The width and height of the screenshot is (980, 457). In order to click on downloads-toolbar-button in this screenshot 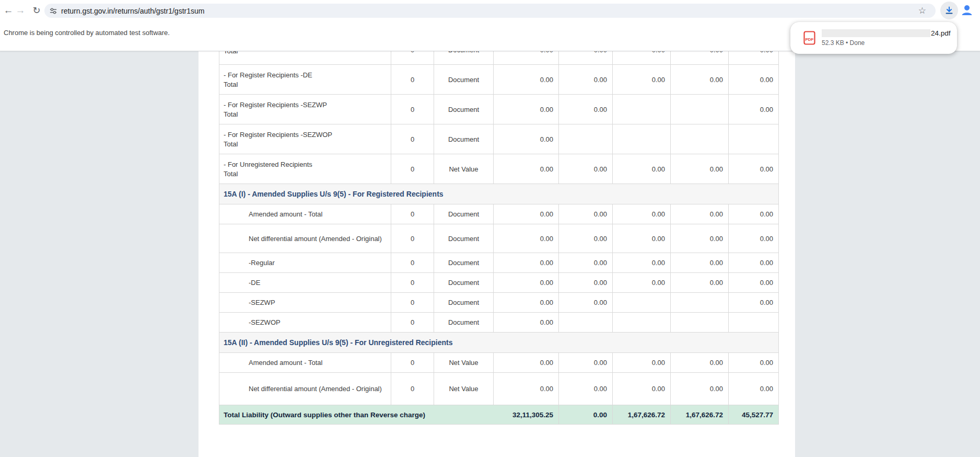, I will do `click(949, 10)`.